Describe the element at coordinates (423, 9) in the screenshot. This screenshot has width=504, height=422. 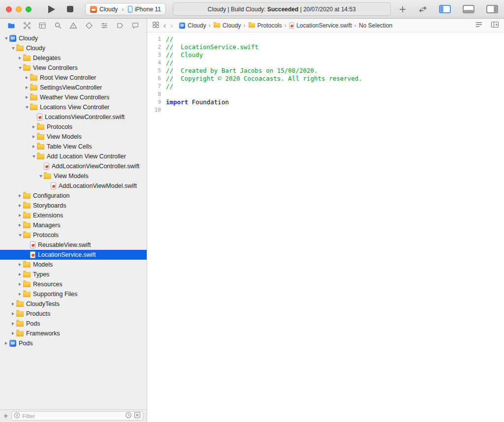
I see `code-review-arrows-icon` at that location.